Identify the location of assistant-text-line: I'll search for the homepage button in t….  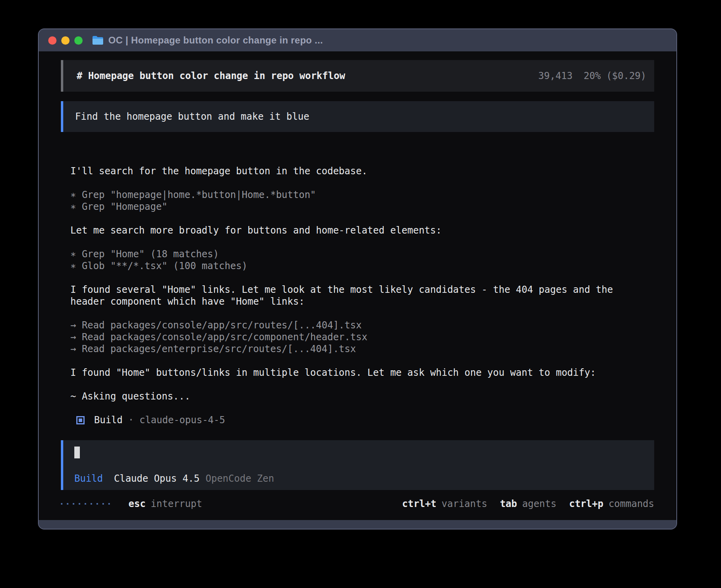
(362, 171).